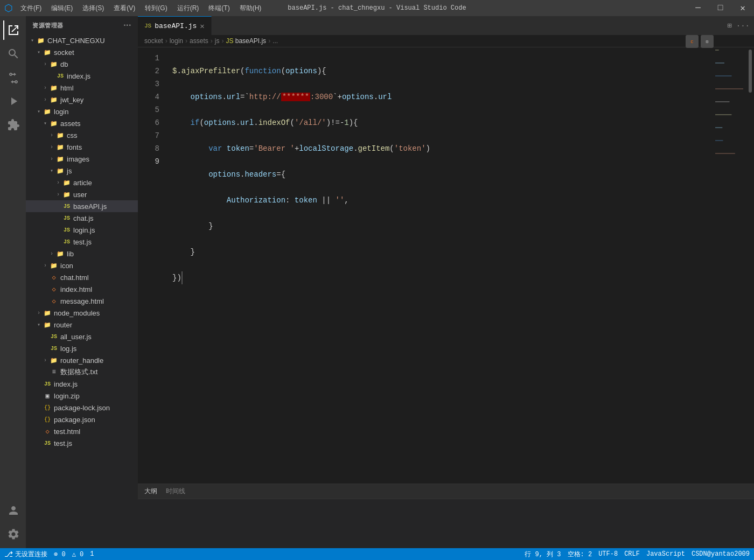  What do you see at coordinates (54, 266) in the screenshot?
I see `file-icon-icon: 📁` at bounding box center [54, 266].